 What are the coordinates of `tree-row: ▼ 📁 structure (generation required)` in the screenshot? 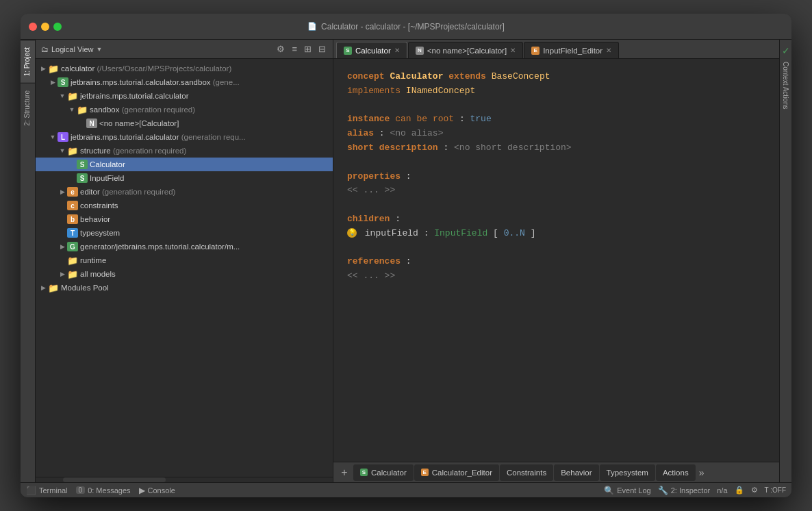 It's located at (184, 151).